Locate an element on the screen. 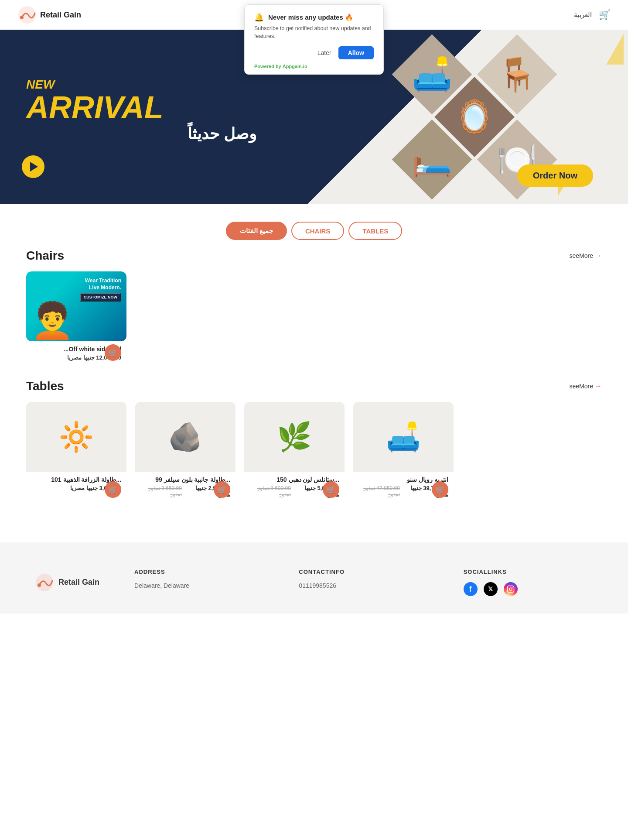 Image resolution: width=628 pixels, height=840 pixels. table-product-name-2: ...طاولة جانبية بلون سيلفر 99 is located at coordinates (185, 480).